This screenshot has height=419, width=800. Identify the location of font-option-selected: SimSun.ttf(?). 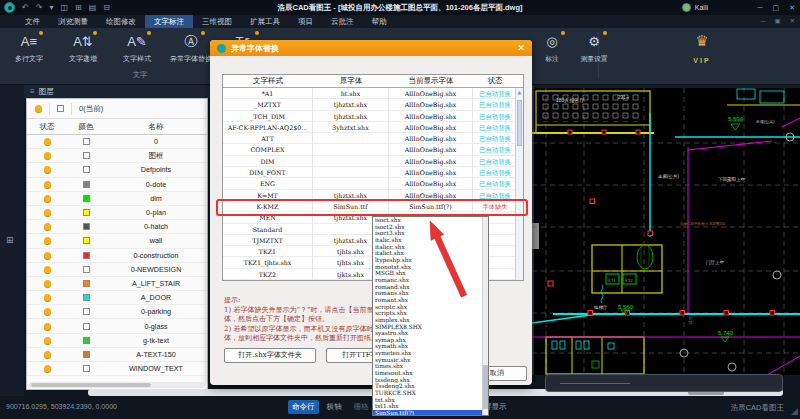
(428, 412).